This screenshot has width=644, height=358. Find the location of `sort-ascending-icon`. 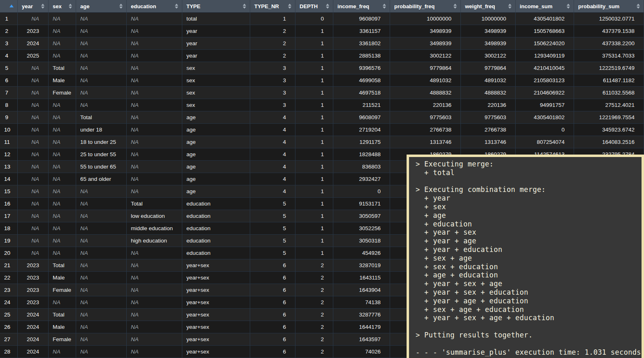

sort-ascending-icon is located at coordinates (12, 6).